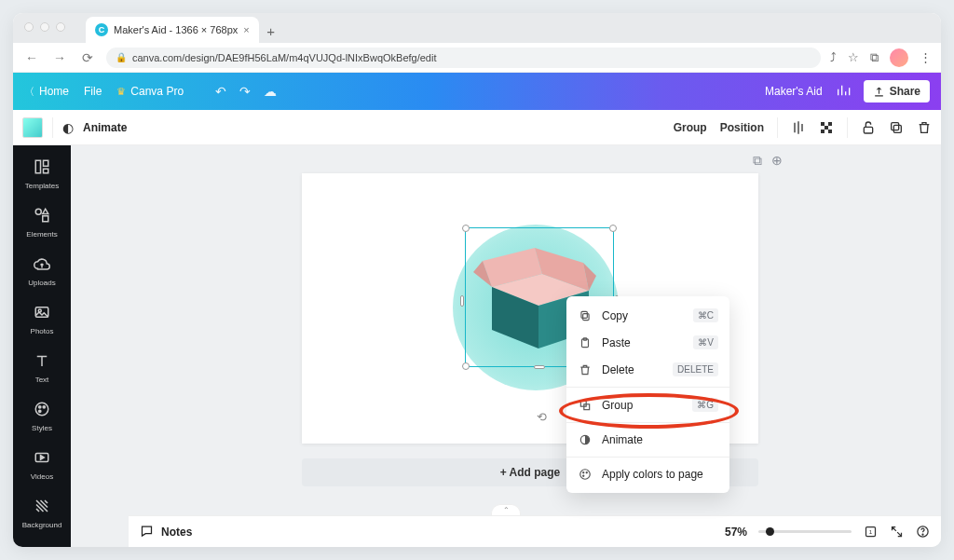  I want to click on sidebar-item-label: Background, so click(43, 526).